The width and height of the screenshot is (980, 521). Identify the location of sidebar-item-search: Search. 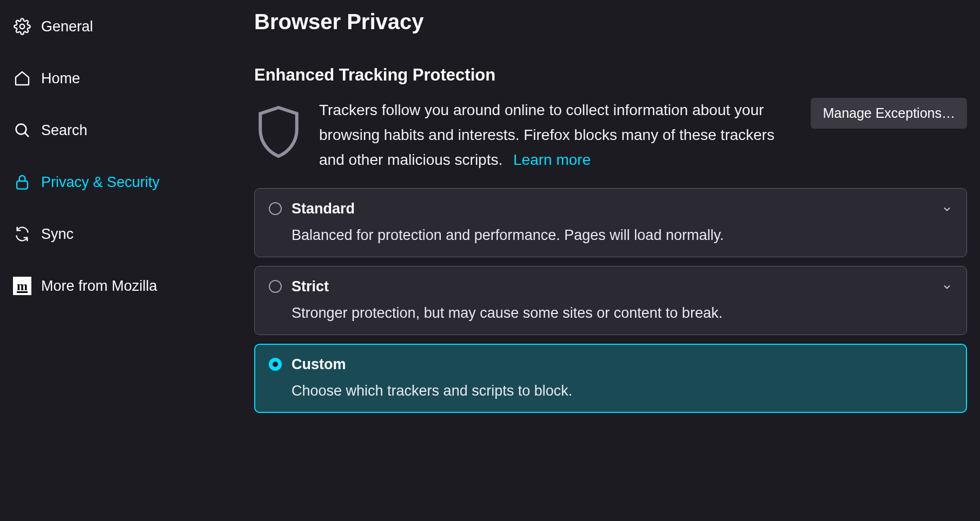
(111, 130).